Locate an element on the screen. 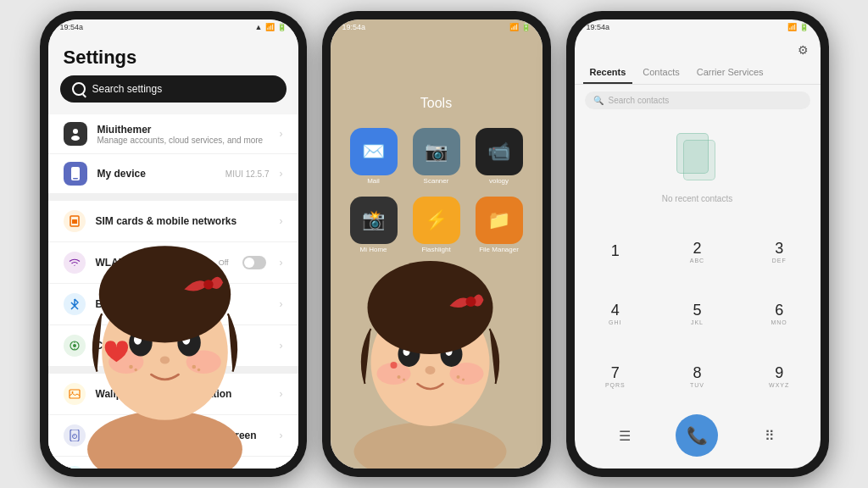 Image resolution: width=868 pixels, height=488 pixels. keypad: 1 2ABC 3DEF 4GHI 5JKL 6MNO 7PQRS 8TUV 9W… is located at coordinates (698, 313).